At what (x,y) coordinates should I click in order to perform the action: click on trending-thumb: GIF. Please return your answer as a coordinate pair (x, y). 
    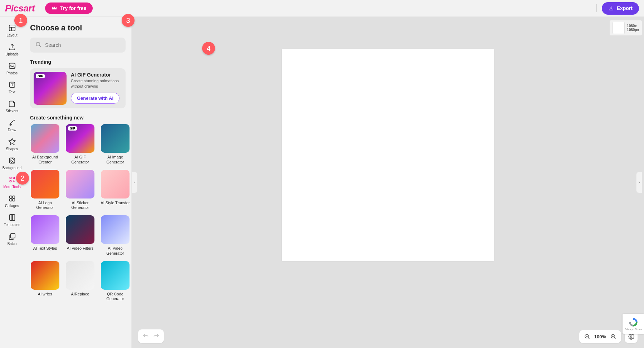
    Looking at the image, I should click on (50, 88).